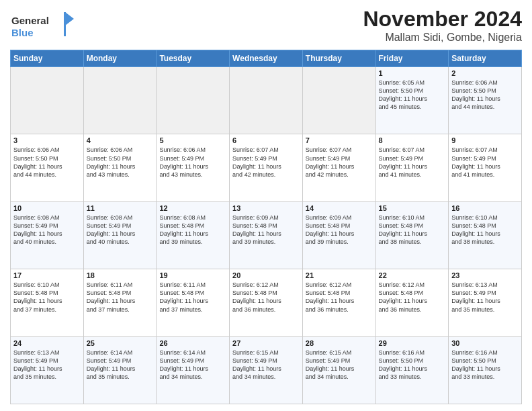 Image resolution: width=532 pixels, height=411 pixels. I want to click on day-number: 8, so click(412, 140).